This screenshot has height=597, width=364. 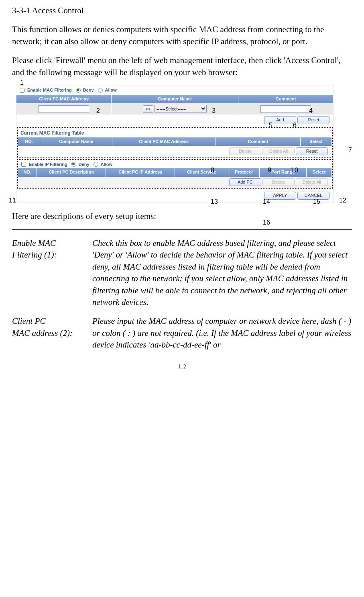 What do you see at coordinates (182, 367) in the screenshot?
I see `page-number: 112` at bounding box center [182, 367].